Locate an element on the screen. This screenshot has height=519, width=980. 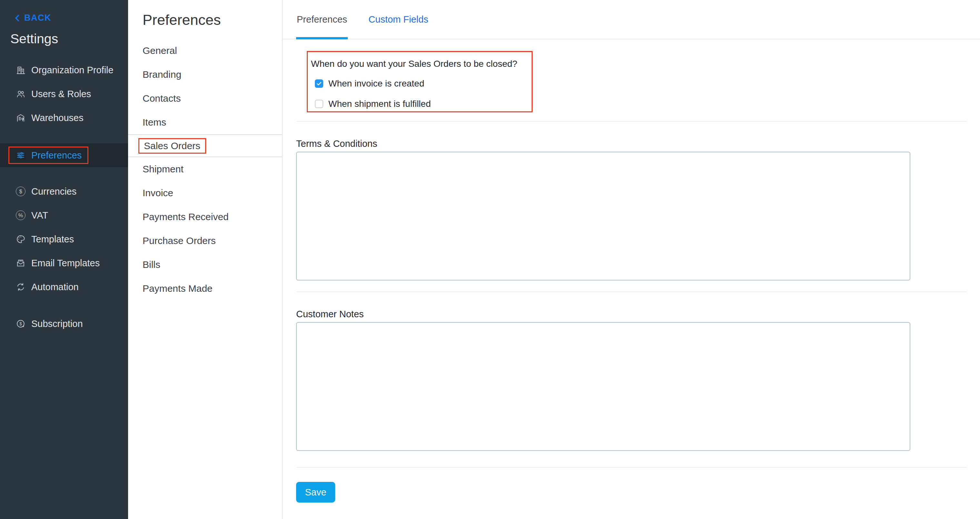
warehouse-icon is located at coordinates (21, 118).